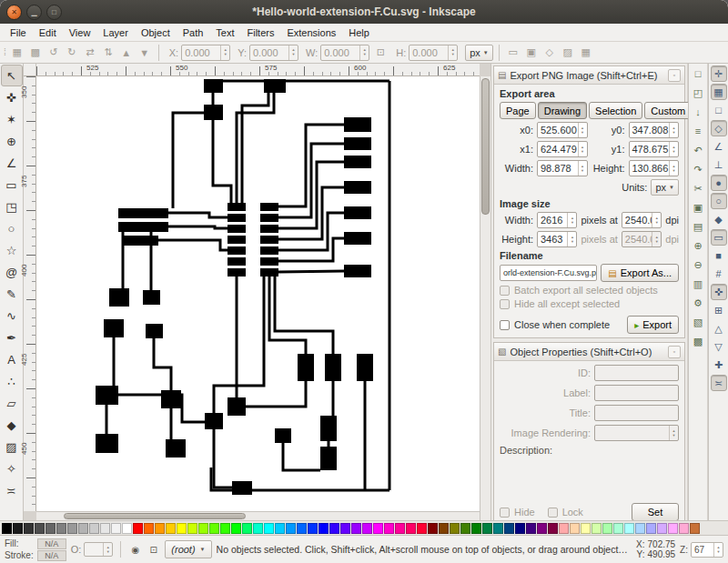  I want to click on zoom-out-icon: ⊖, so click(698, 265).